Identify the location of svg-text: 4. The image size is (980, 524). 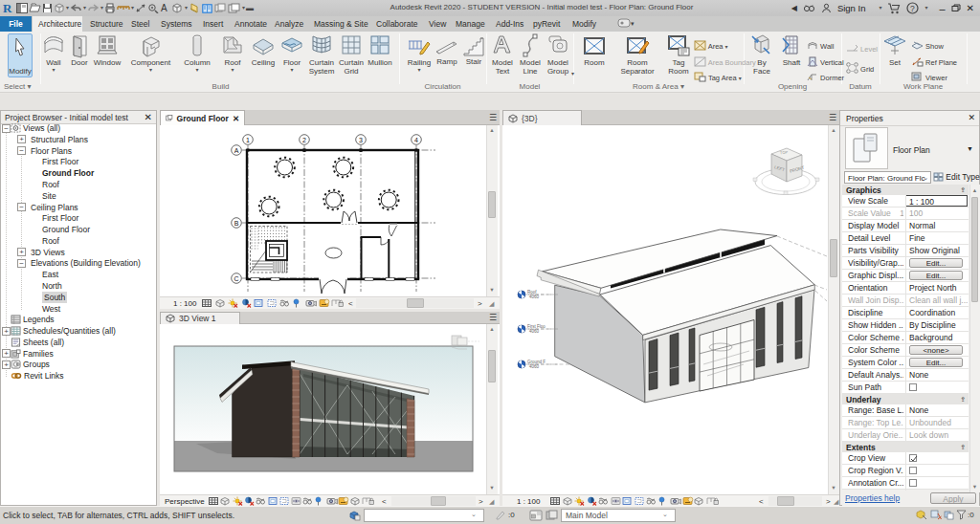
(416, 140).